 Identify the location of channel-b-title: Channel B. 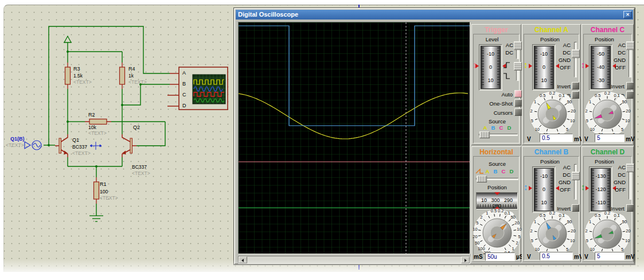
(552, 152).